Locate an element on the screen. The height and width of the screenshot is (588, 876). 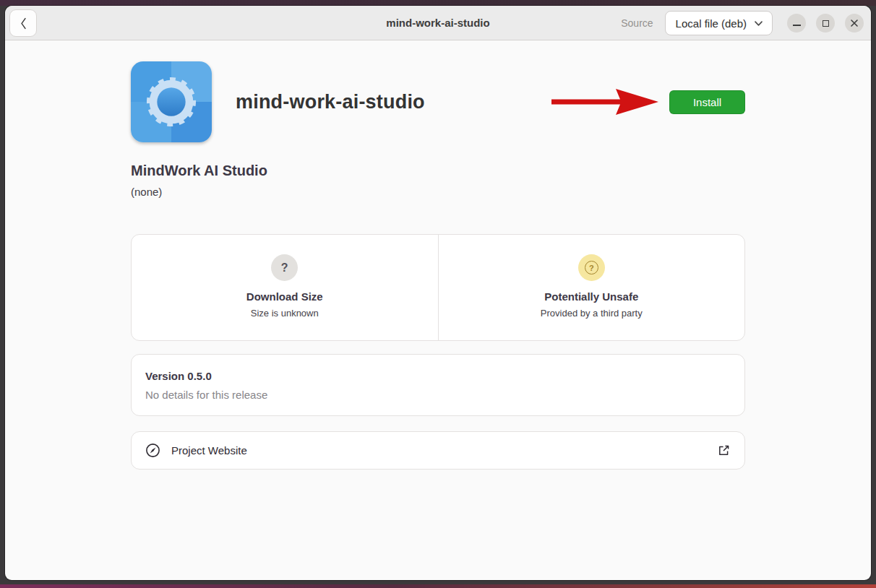
question-mark-icon: ? is located at coordinates (285, 267).